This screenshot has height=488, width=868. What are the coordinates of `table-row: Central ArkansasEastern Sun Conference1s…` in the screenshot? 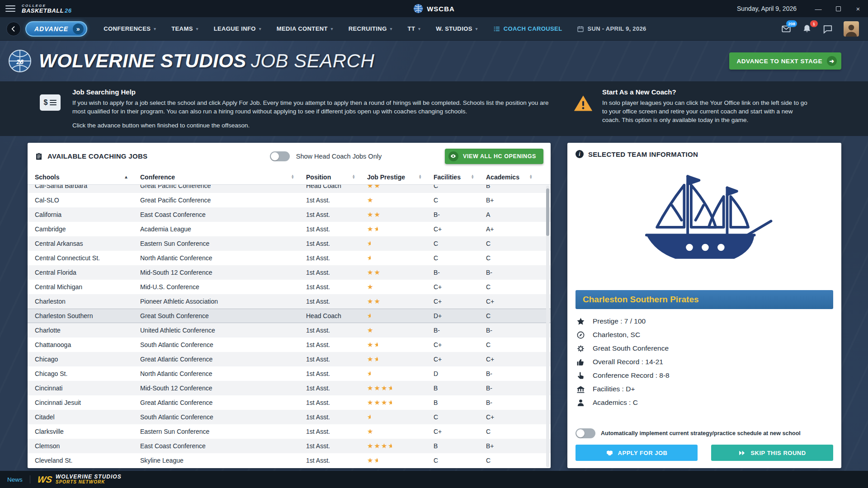 It's located at (289, 244).